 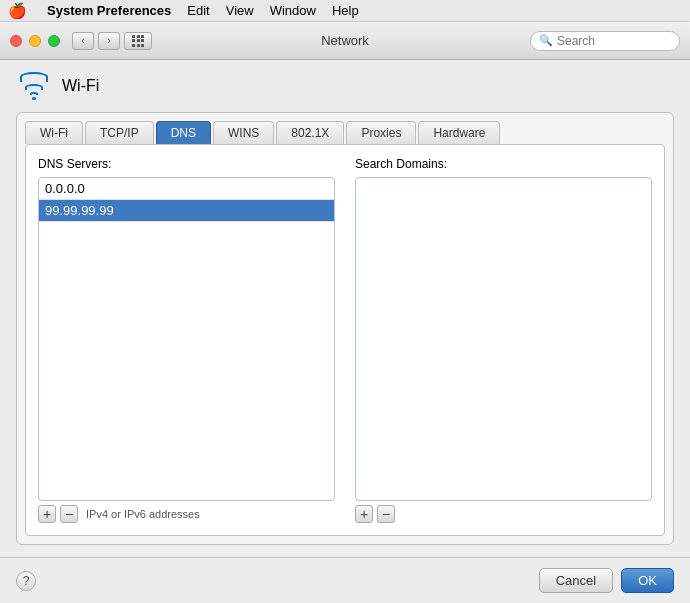 What do you see at coordinates (345, 11) in the screenshot?
I see `menubar: 🍎 System Preferences Edit View Window He…` at bounding box center [345, 11].